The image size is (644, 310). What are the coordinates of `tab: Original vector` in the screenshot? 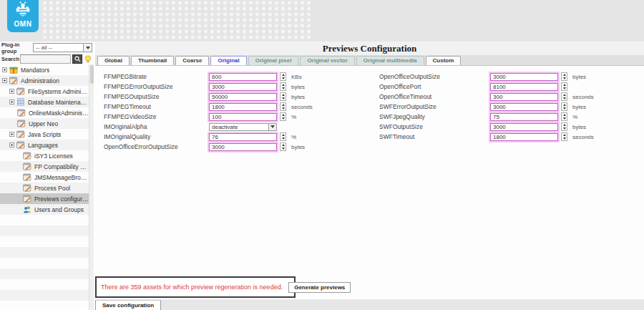 It's located at (327, 60).